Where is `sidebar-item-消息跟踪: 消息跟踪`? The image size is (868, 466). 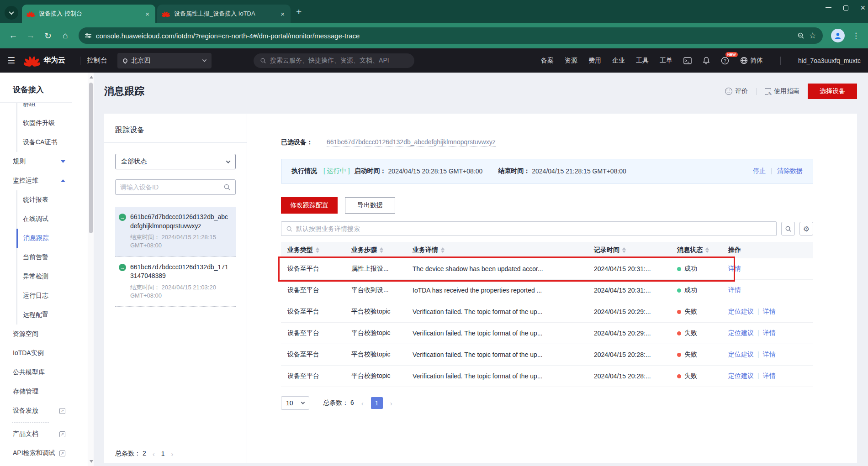 sidebar-item-消息跟踪: 消息跟踪 is located at coordinates (44, 238).